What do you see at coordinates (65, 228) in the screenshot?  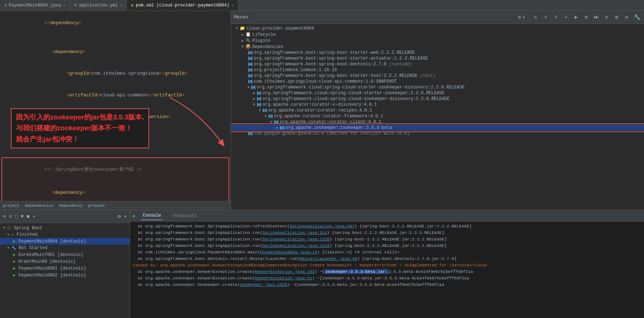 I see `service-springboot: ▼ ⬡ Spring Boot` at bounding box center [65, 228].